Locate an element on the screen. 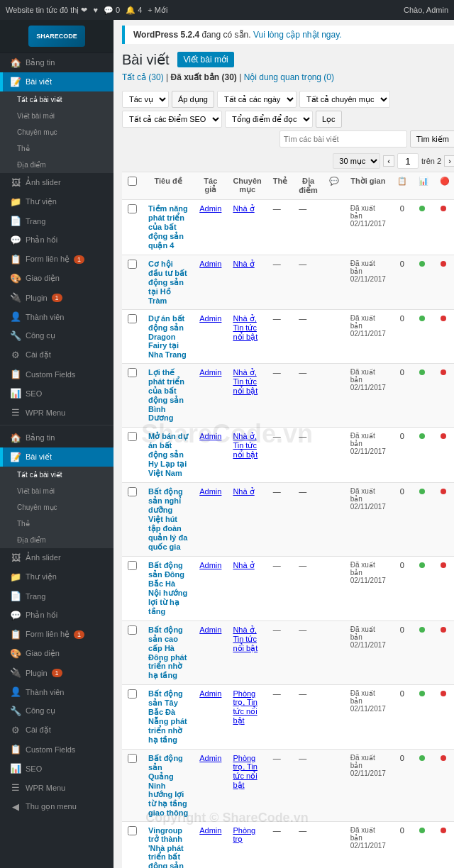 Image resolution: width=454 pixels, height=868 pixels. category-link: Phòng trọ is located at coordinates (244, 835).